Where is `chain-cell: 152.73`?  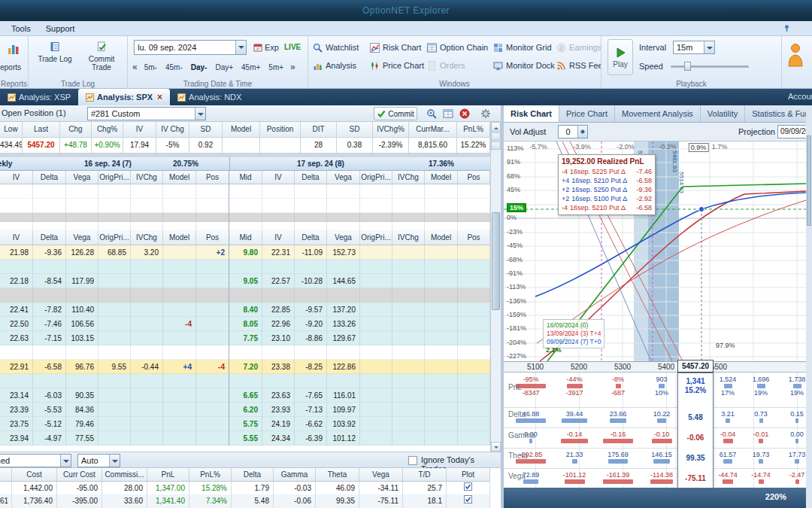 chain-cell: 152.73 is located at coordinates (344, 253).